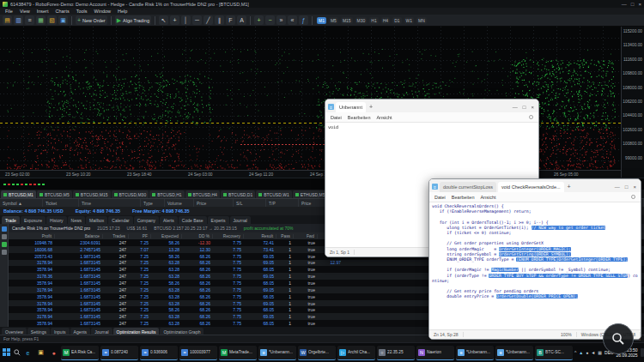 This screenshot has height=362, width=644. I want to click on toolbox-tab-code-base: Code Base, so click(192, 220).